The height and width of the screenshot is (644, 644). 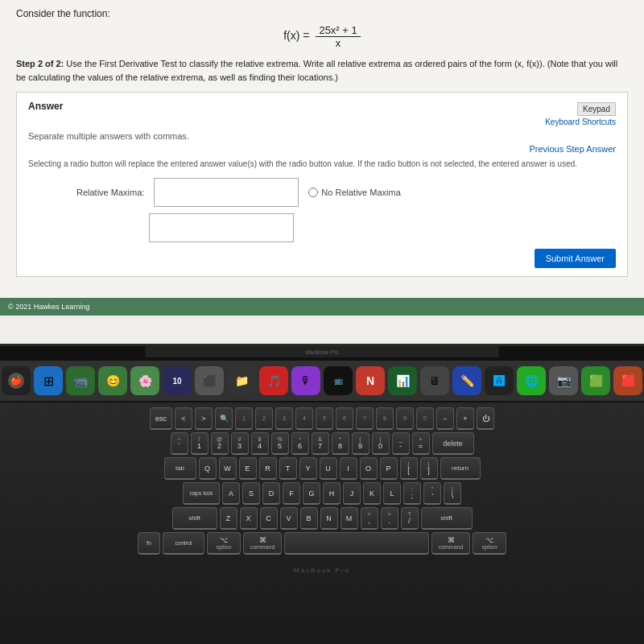 I want to click on key-f9: 9, so click(x=405, y=419).